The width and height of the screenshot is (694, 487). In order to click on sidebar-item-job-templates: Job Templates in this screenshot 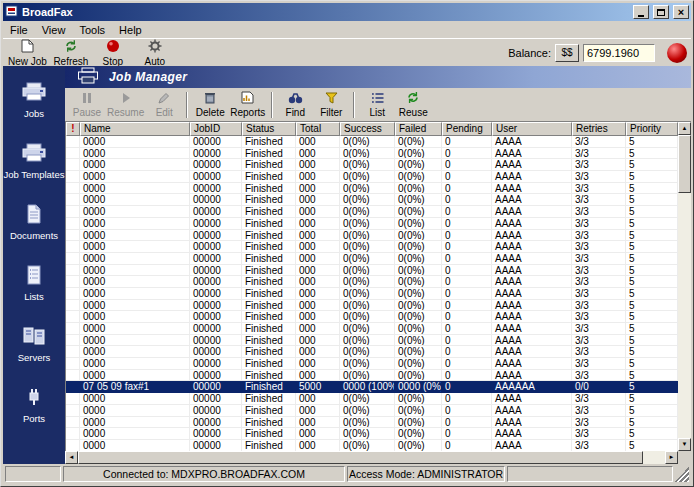, I will do `click(34, 162)`.